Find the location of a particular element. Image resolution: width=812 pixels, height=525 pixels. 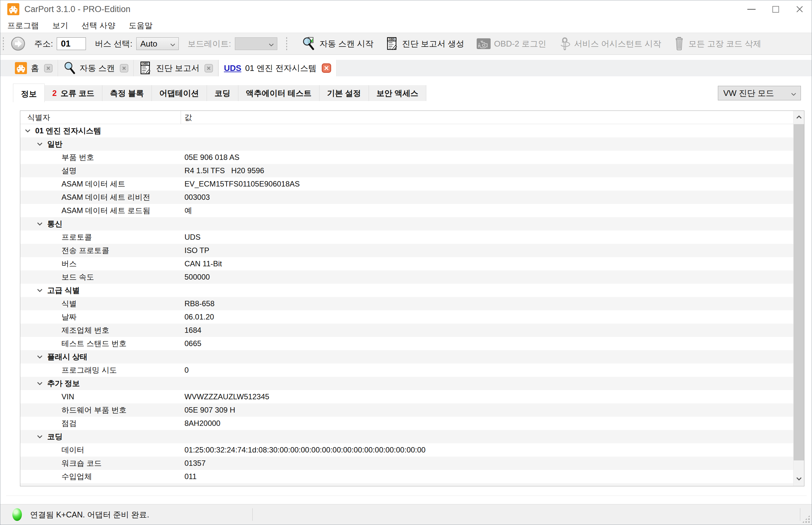

address-input is located at coordinates (71, 44).